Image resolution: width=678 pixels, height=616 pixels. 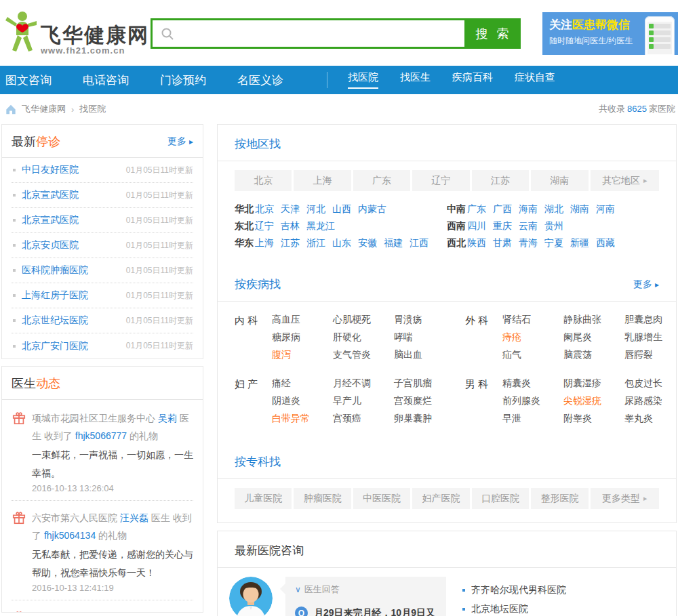 What do you see at coordinates (580, 209) in the screenshot?
I see `province-link: 湖南` at bounding box center [580, 209].